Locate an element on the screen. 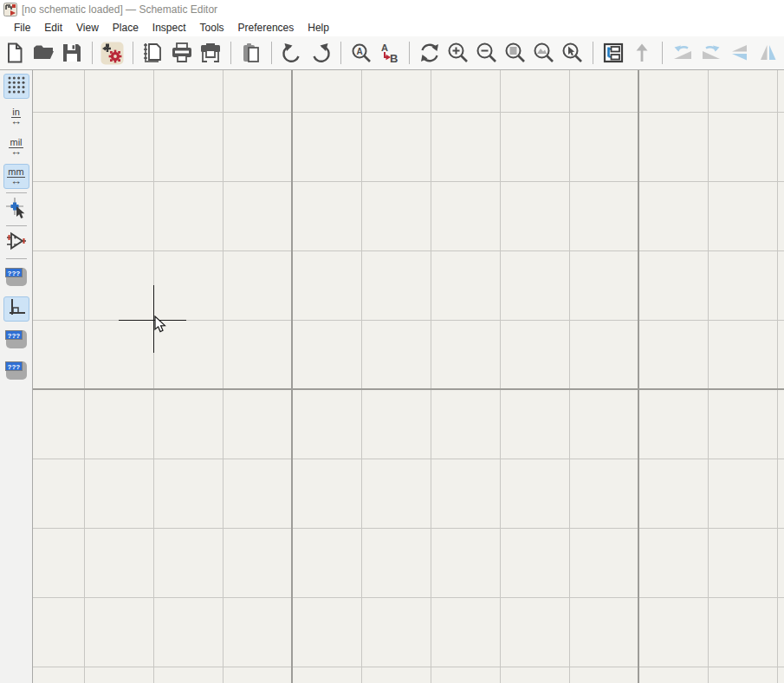 This screenshot has height=683, width=784. redo-button is located at coordinates (321, 53).